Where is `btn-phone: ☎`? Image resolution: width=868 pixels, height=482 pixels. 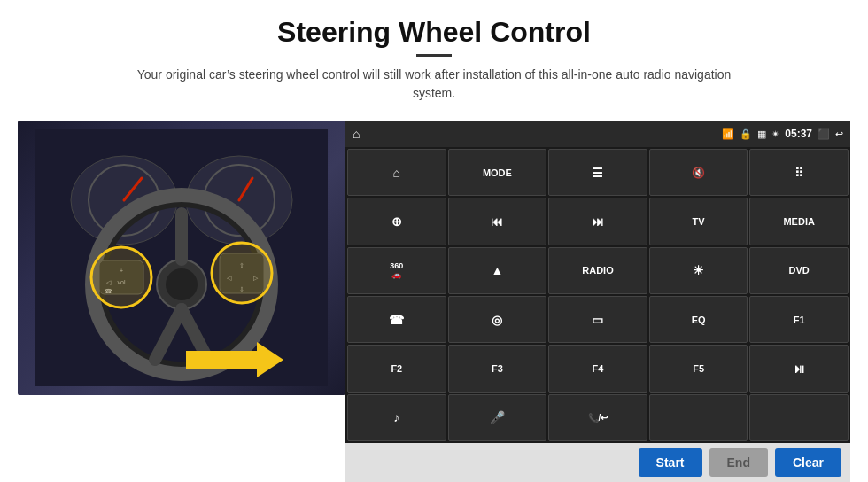 btn-phone: ☎ is located at coordinates (397, 319).